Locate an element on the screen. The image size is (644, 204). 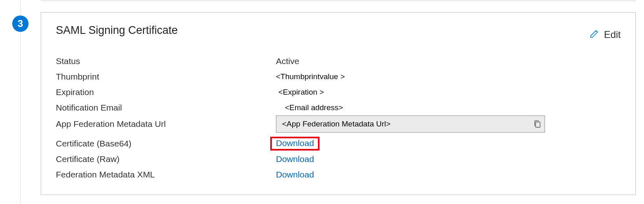
edit-label: Edit is located at coordinates (612, 35).